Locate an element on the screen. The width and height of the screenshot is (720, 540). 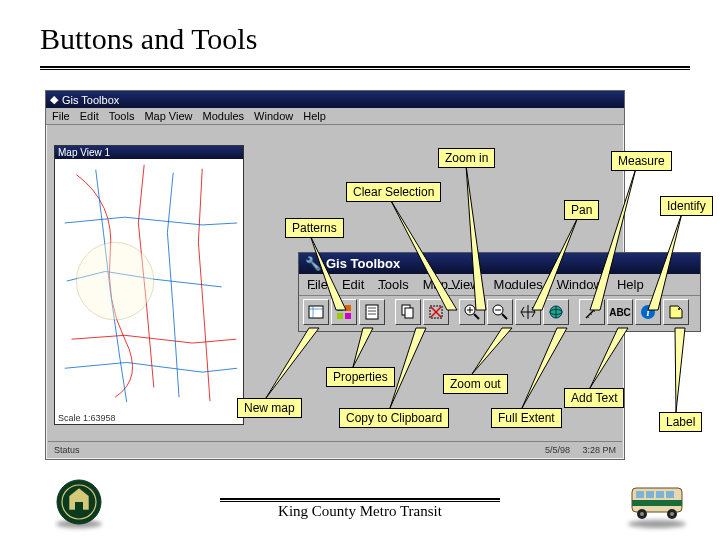
map-canvas is located at coordinates (149, 284).